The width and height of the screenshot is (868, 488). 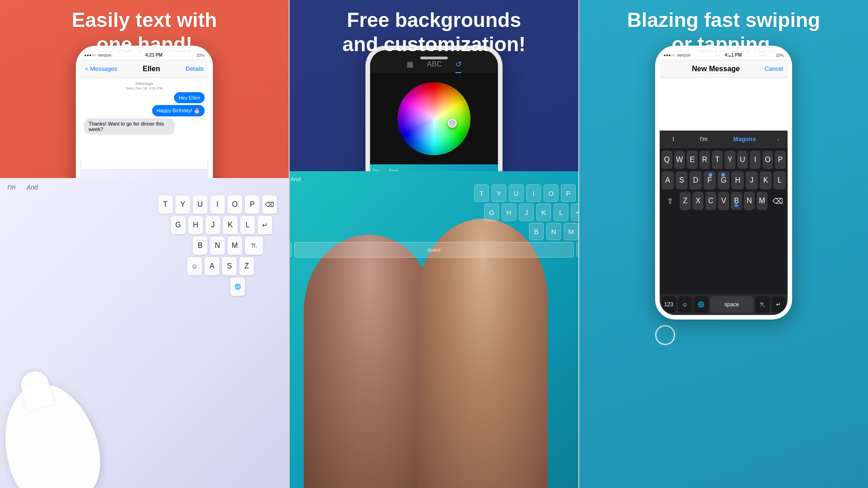 I want to click on p2b-N: N, so click(x=554, y=231).